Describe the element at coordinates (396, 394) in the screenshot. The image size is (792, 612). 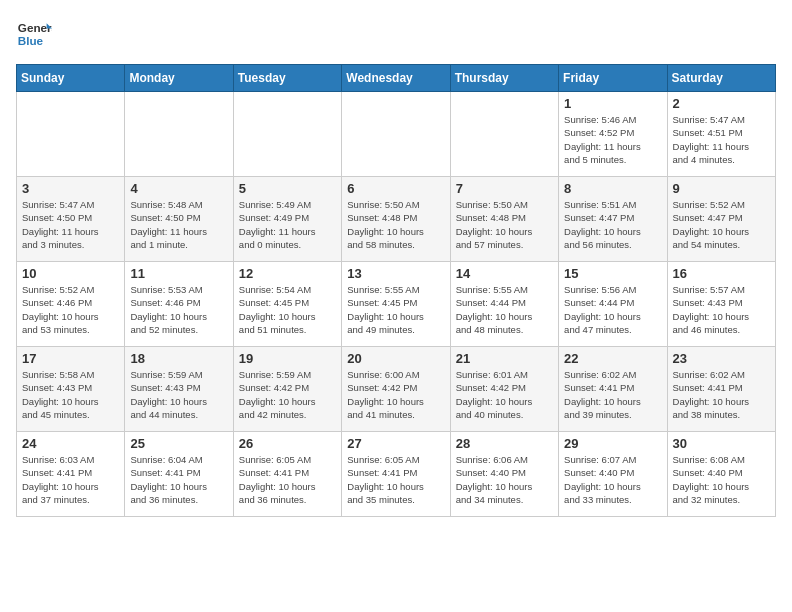
I see `day-info: Sunrise: 6:00 AM Sunset: 4:42 PM Dayligh…` at that location.